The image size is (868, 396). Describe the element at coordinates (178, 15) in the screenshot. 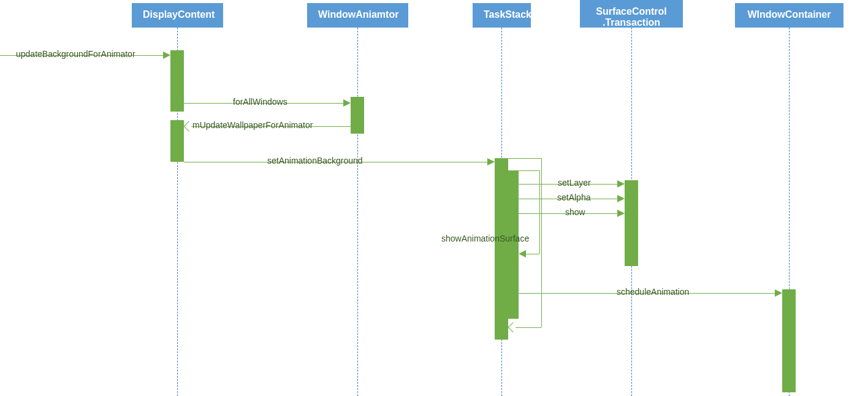

I see `participant-display-content: DisplayContent` at that location.